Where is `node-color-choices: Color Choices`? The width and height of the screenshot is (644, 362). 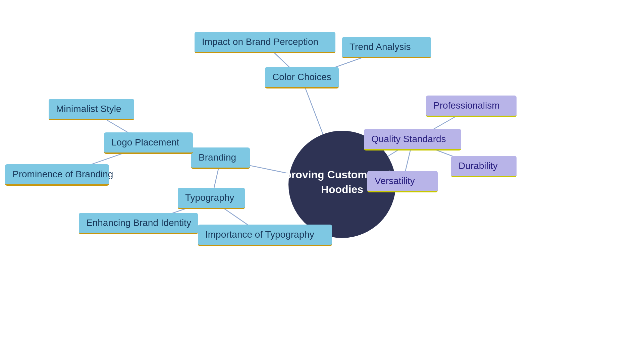
node-color-choices: Color Choices is located at coordinates (302, 78).